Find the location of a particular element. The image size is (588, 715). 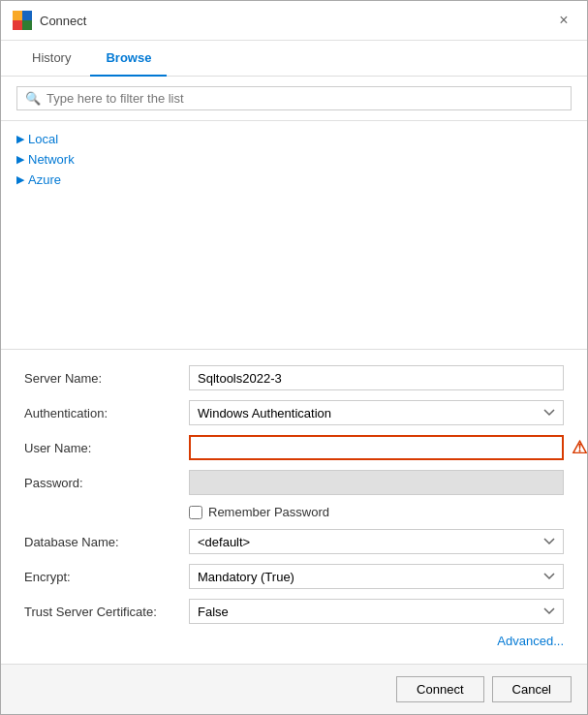

encrypt-select: Mandatory (True) Optional (False) is located at coordinates (376, 576).